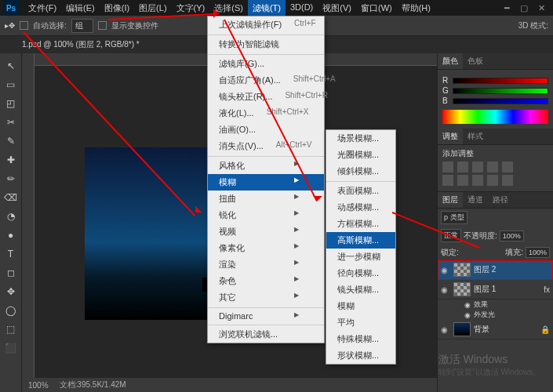 The height and width of the screenshot is (392, 553). What do you see at coordinates (505, 329) in the screenshot?
I see `layer-name: 背景` at bounding box center [505, 329].